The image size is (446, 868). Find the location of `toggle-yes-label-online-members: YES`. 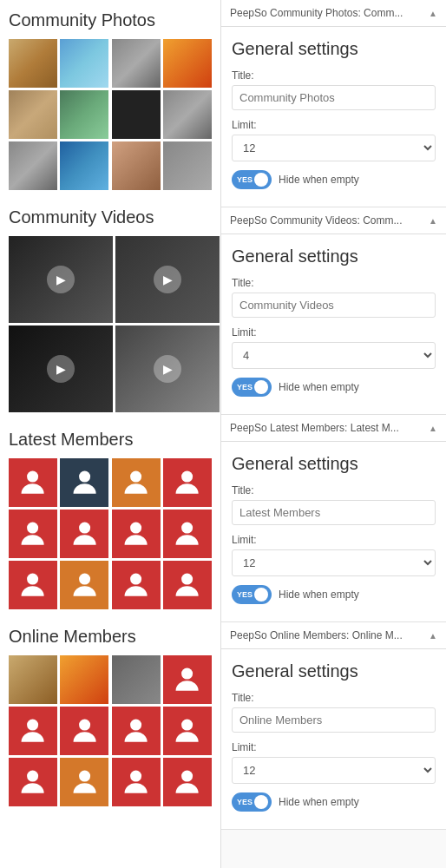

toggle-yes-label-online-members: YES is located at coordinates (243, 802).